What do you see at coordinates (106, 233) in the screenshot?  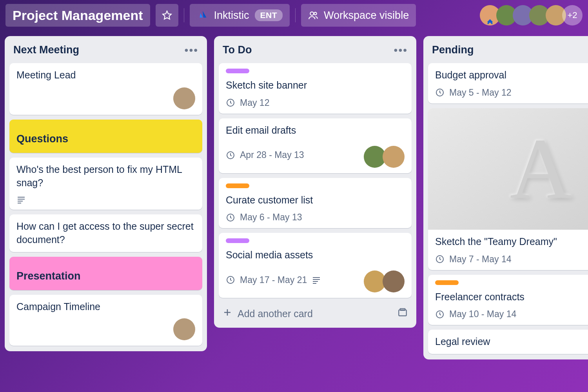 I see `card-title: How can I get access to the super secret…` at bounding box center [106, 233].